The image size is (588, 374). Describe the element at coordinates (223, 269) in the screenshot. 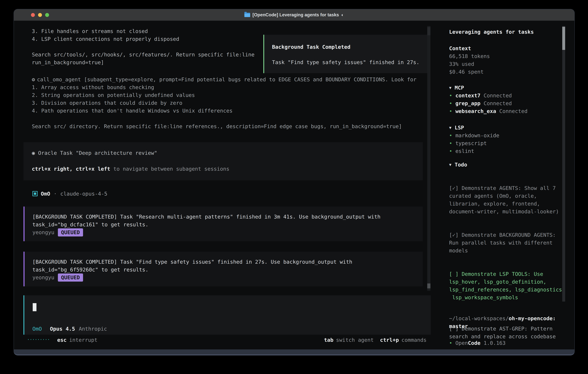

I see `task-completed-message: [BACKGROUND TASK COMPLETED] Task "Find t…` at that location.